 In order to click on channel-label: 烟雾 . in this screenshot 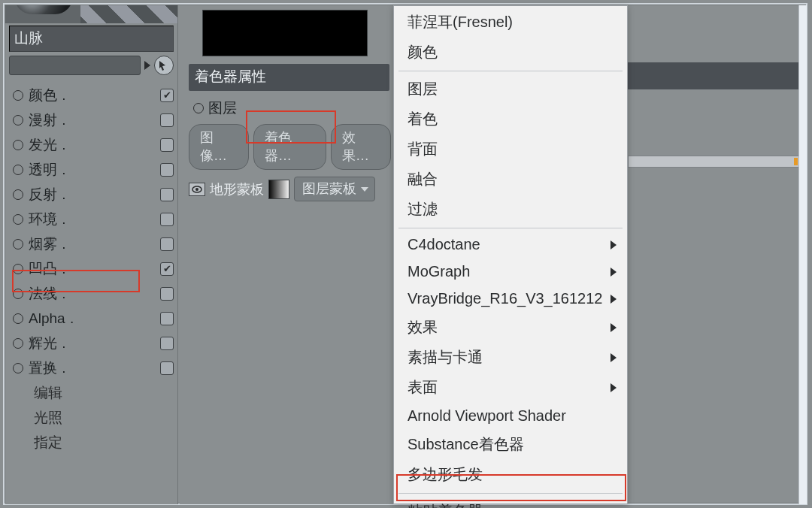, I will do `click(95, 244)`.